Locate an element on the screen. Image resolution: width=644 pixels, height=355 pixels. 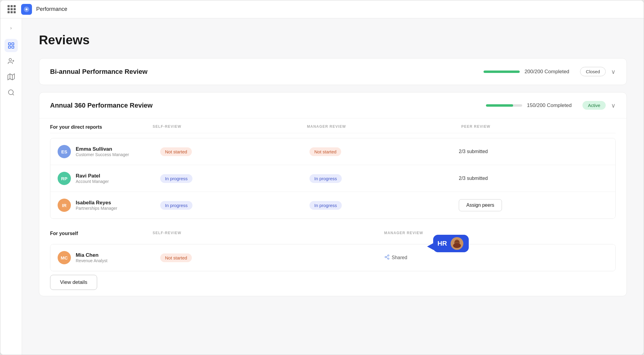
avatar-isabella: IR is located at coordinates (64, 205).